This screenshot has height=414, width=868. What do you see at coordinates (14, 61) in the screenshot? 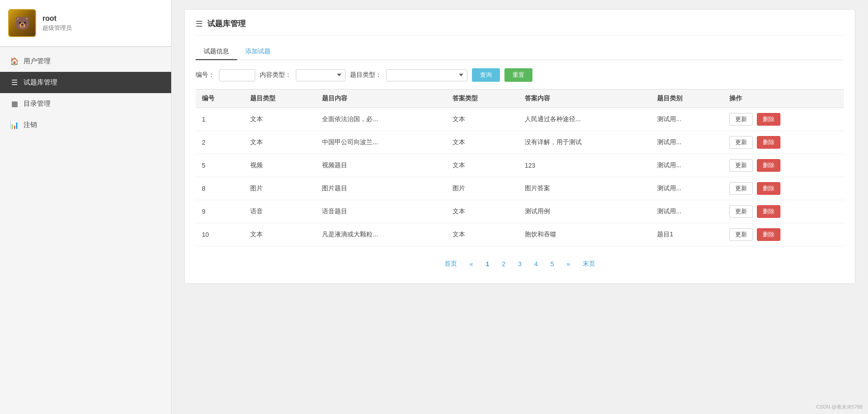
I see `home-icon: 🏠` at bounding box center [14, 61].